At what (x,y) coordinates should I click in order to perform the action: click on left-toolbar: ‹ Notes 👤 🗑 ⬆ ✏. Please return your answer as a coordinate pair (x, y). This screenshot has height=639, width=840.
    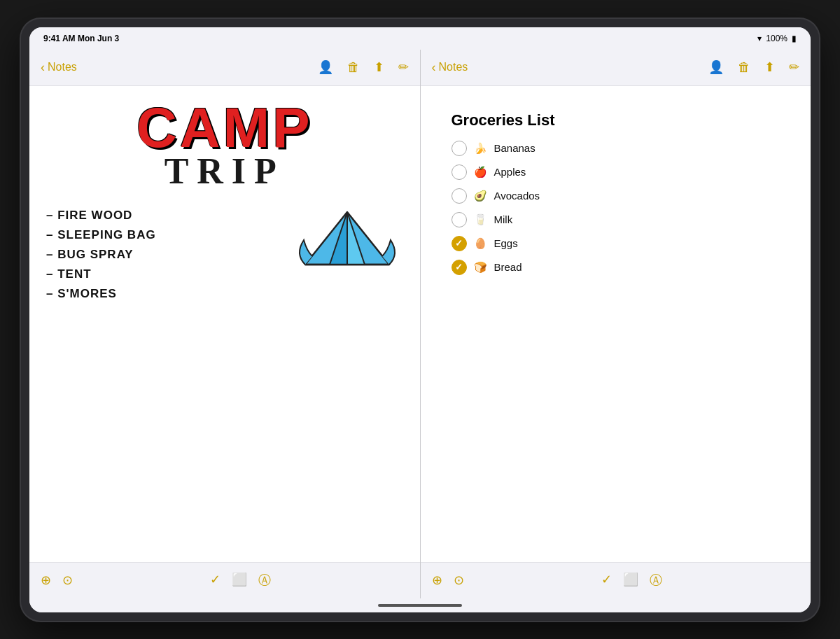
    Looking at the image, I should click on (225, 68).